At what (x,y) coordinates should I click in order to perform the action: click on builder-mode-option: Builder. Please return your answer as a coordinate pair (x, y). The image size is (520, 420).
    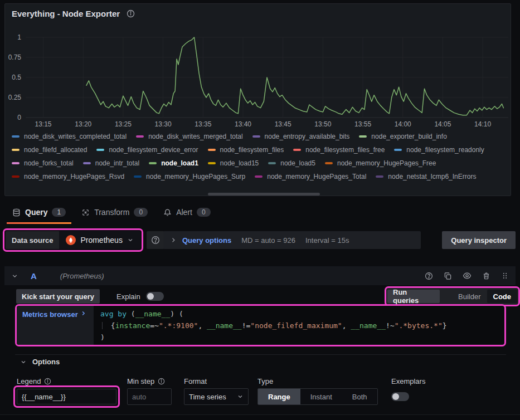
    Looking at the image, I should click on (469, 296).